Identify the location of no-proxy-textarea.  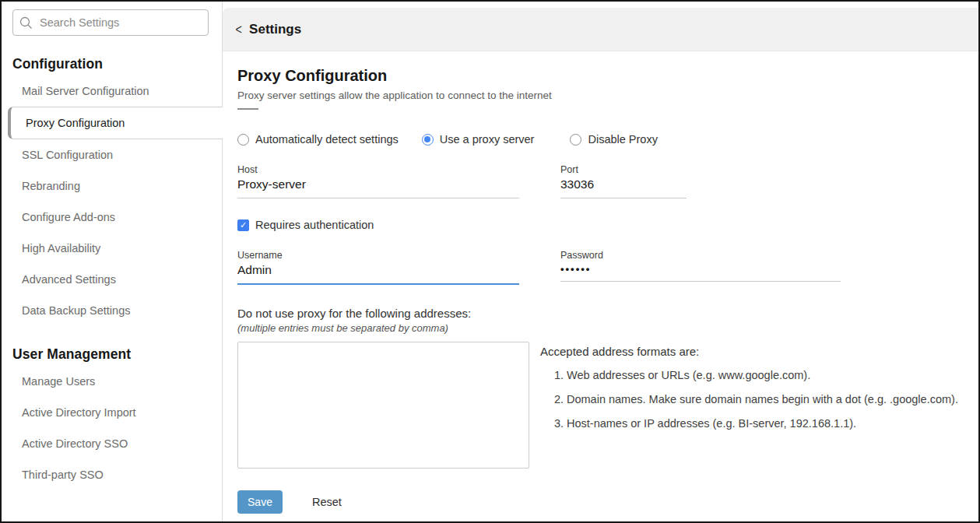
(383, 405).